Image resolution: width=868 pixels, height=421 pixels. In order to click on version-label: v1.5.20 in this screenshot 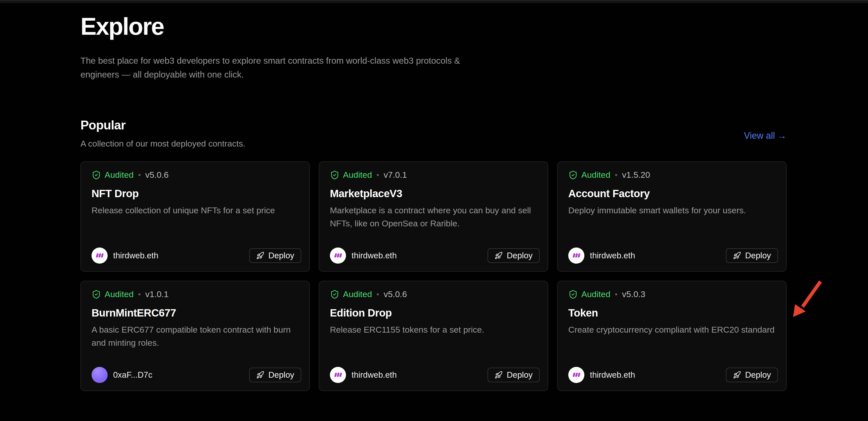, I will do `click(636, 175)`.